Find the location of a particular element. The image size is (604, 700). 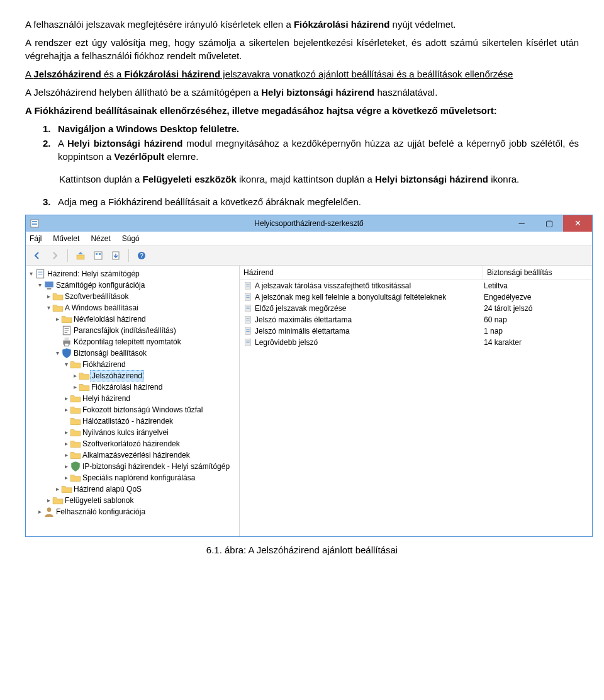

menu-action: Művelet is located at coordinates (66, 239).